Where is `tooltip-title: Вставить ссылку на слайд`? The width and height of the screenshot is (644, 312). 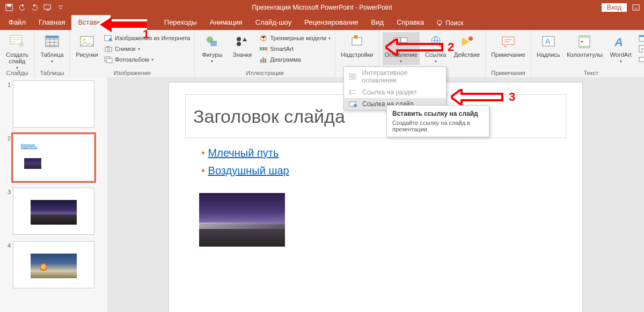
tooltip-title: Вставить ссылку на слайд is located at coordinates (438, 114).